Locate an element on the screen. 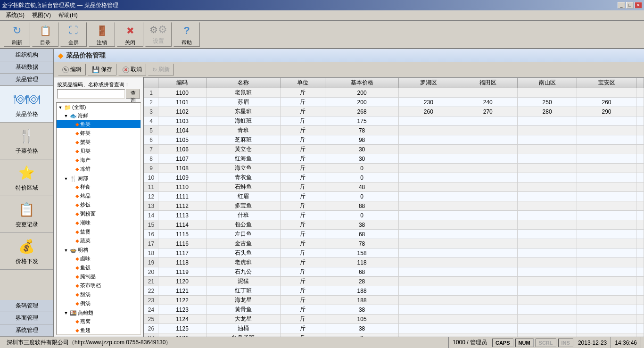 This screenshot has height=348, width=644. cell-code: 1103 is located at coordinates (182, 121).